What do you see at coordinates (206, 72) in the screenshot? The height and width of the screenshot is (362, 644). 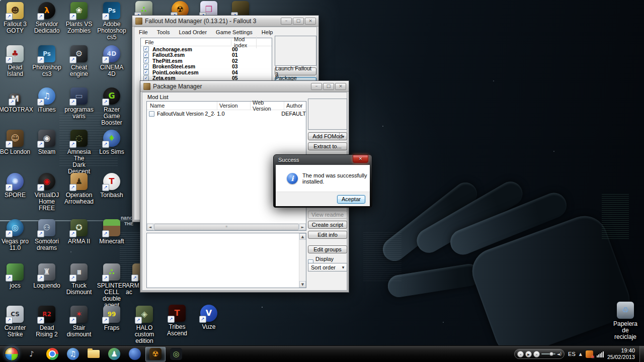 I see `esm-row-pointlookout-esm: ✓PointLookout.esm04` at bounding box center [206, 72].